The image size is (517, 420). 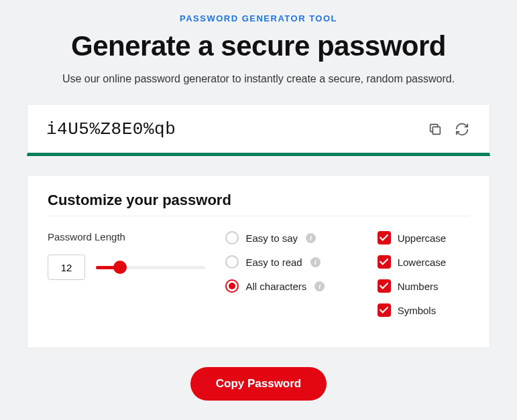 What do you see at coordinates (111, 129) in the screenshot?
I see `generated-password: i4U5%Z8E0%qb` at bounding box center [111, 129].